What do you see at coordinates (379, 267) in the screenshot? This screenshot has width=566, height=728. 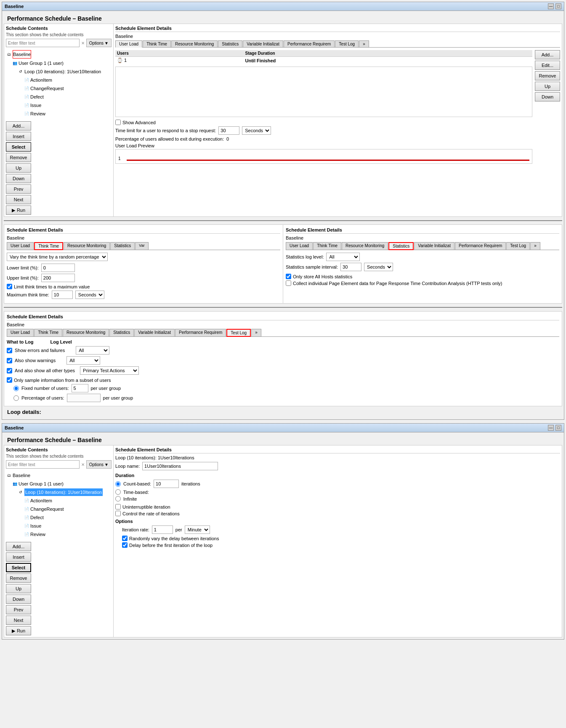 I see `stats-sample-unit: Seconds` at bounding box center [379, 267].